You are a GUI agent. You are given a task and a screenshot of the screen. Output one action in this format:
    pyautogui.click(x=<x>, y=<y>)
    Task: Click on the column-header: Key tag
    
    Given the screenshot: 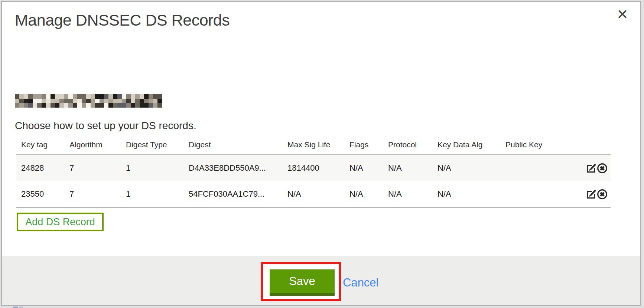 What is the action you would take?
    pyautogui.click(x=40, y=145)
    